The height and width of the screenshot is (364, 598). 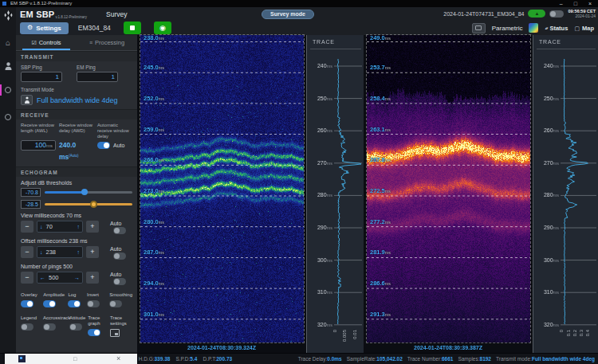 I want to click on view-circle-1-active, so click(x=8, y=90).